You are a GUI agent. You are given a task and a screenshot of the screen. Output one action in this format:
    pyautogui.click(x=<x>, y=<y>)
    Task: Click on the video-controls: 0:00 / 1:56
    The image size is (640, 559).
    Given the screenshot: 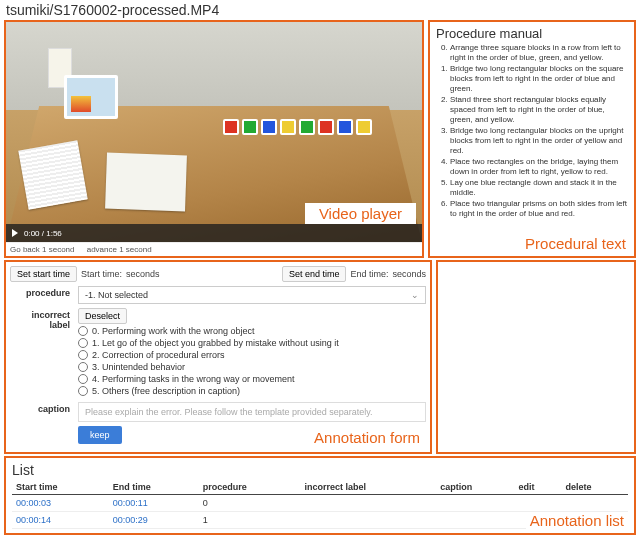 What is the action you would take?
    pyautogui.click(x=214, y=233)
    